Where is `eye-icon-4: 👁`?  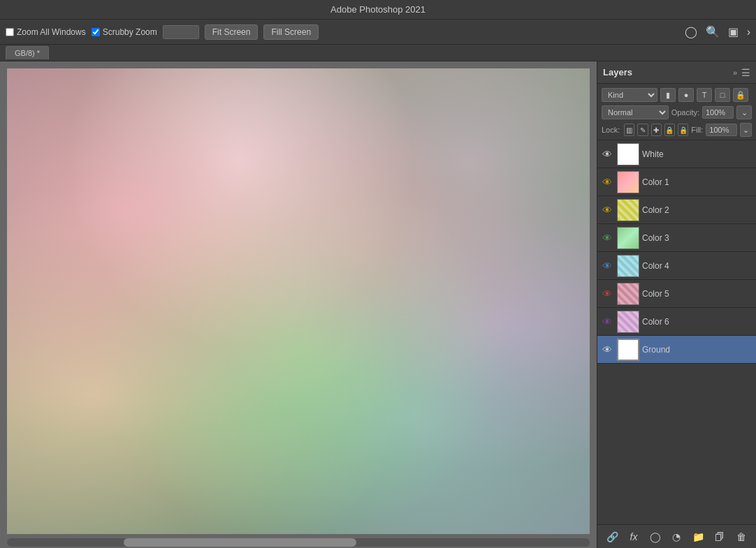
eye-icon-4: 👁 is located at coordinates (607, 266).